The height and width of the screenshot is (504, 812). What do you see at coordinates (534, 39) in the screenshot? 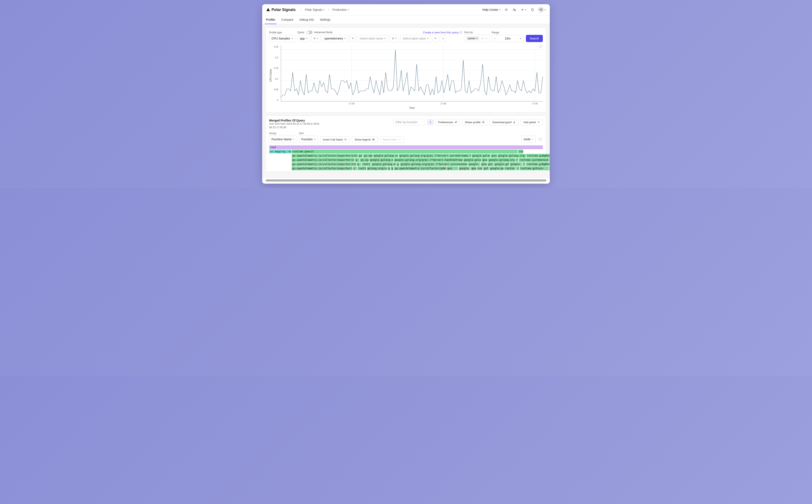
I see `search-button: Search` at bounding box center [534, 39].